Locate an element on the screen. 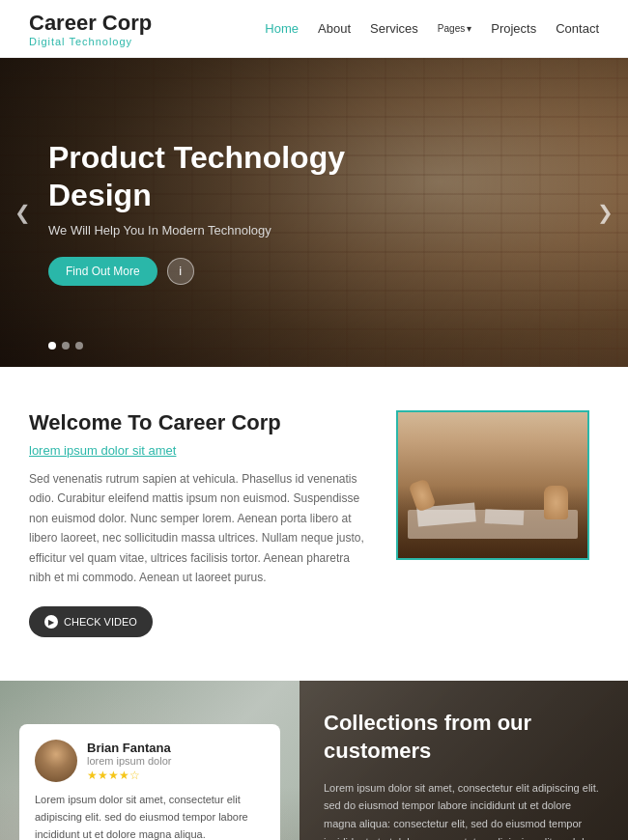  welcome-title: Welcome To Career Corp is located at coordinates (198, 423).